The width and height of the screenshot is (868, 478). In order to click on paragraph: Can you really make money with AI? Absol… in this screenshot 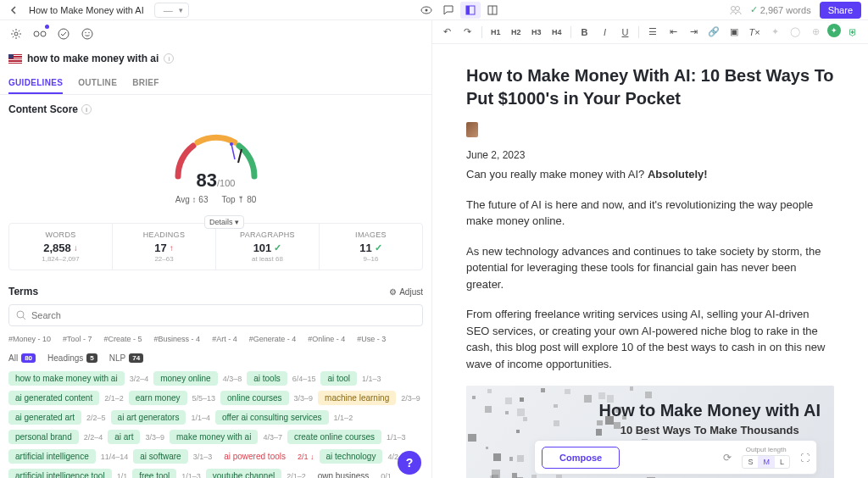, I will do `click(650, 175)`.